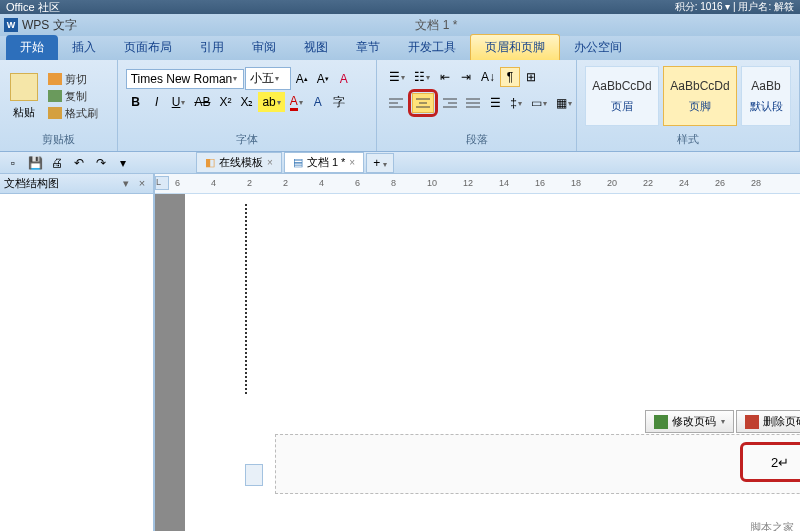 The width and height of the screenshot is (800, 531). Describe the element at coordinates (76, 362) in the screenshot. I see `outline-body` at that location.